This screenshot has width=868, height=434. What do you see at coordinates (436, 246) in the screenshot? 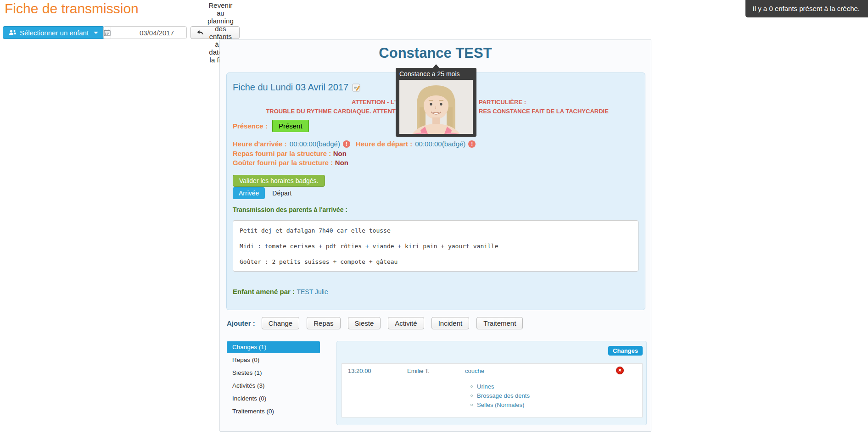
I see `transmission-line: Midi : tomate cerises + pdt rôties + via…` at bounding box center [436, 246].